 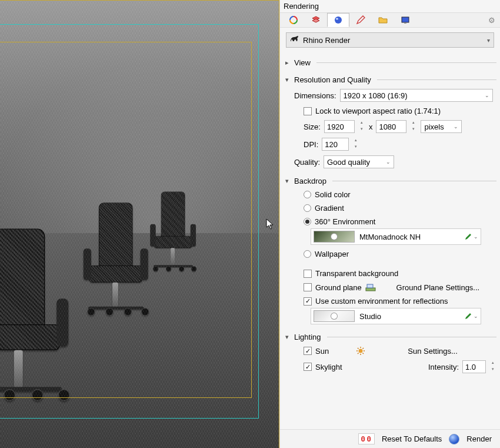 What do you see at coordinates (270, 224) in the screenshot?
I see `cursor-icon` at bounding box center [270, 224].